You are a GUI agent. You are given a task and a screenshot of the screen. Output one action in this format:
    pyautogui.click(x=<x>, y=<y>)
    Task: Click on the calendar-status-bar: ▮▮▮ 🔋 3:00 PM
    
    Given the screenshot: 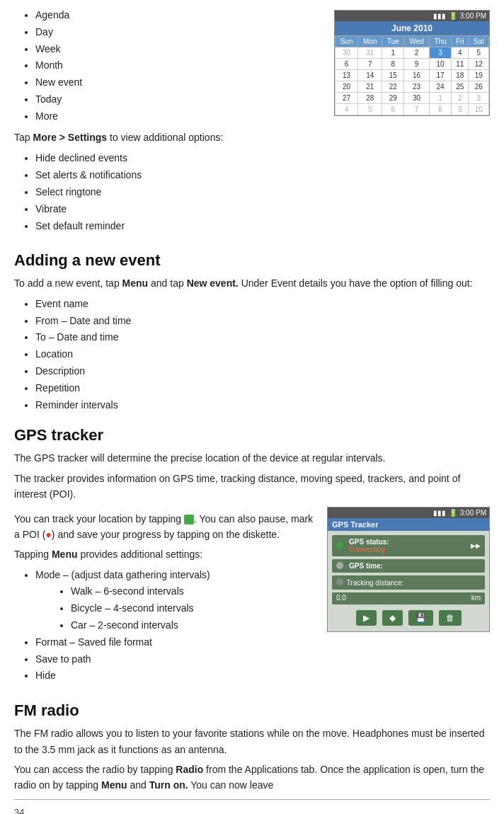 What is the action you would take?
    pyautogui.click(x=412, y=16)
    